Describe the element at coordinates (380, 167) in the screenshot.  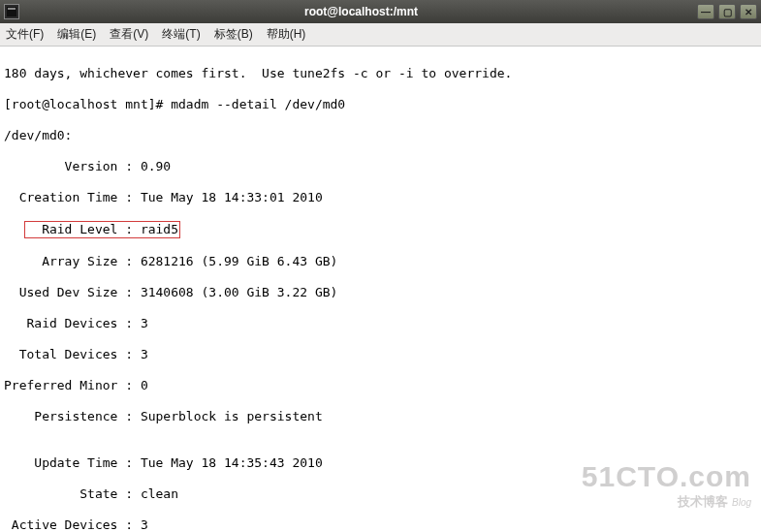
I see `output-line: Version : 0.90` at that location.